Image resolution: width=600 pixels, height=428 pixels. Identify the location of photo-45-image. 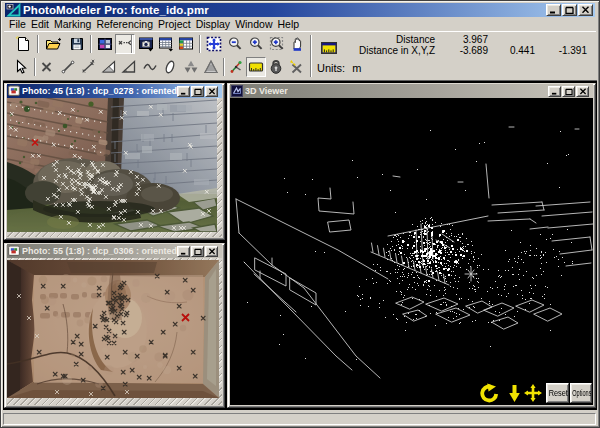
(112, 165).